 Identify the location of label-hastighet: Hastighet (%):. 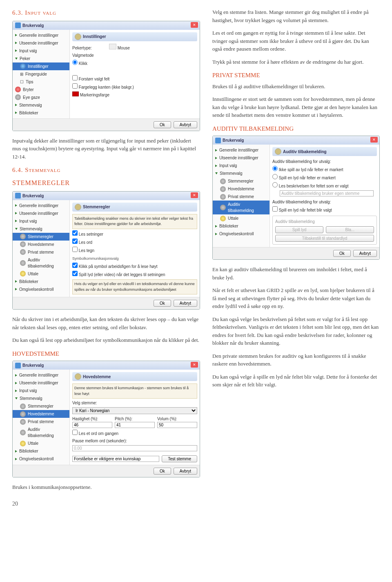
(92, 419).